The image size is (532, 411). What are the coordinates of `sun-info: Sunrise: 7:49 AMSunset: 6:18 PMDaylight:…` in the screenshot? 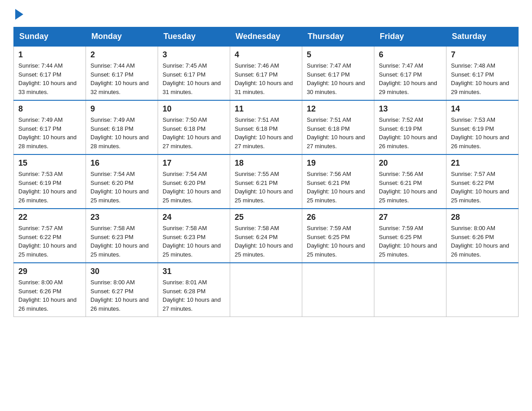 It's located at (120, 133).